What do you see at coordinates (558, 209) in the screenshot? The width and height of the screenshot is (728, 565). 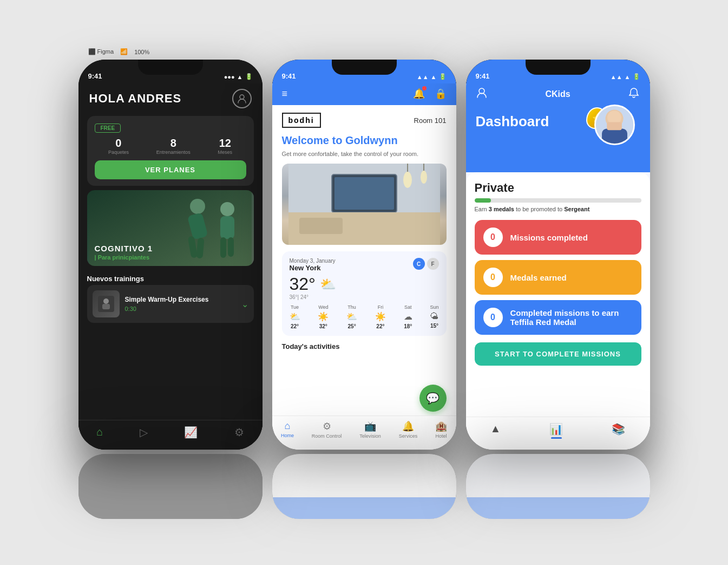 I see `promote-text: Earn 3 medals to be promoted to Sergeant` at bounding box center [558, 209].